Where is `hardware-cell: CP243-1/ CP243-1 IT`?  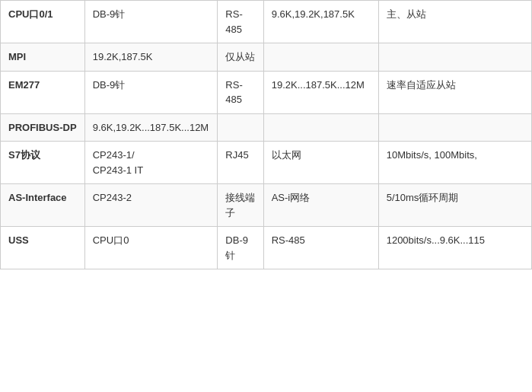
hardware-cell: CP243-1/ CP243-1 IT is located at coordinates (151, 163).